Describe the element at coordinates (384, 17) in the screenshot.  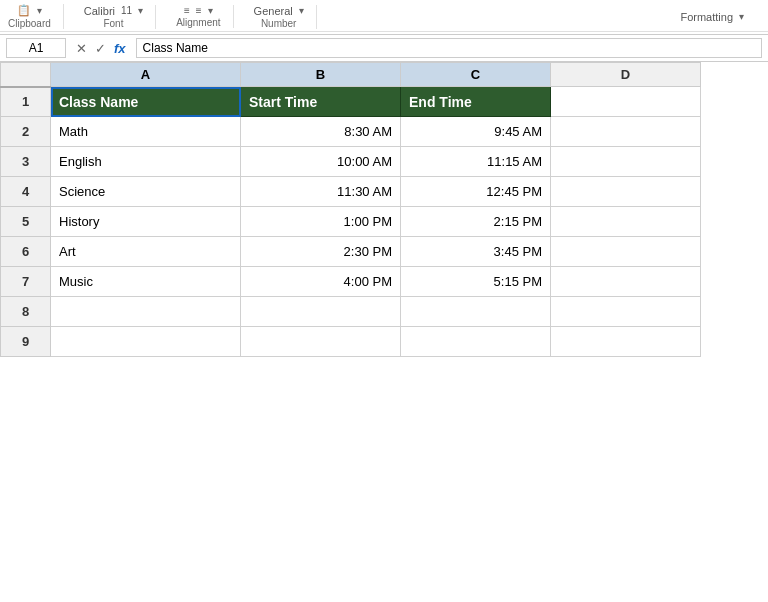
I see `toolbar-row: 📋 ▾ Clipboard Calibri 11 ▾ Font ≡ ≡ ▾ Al…` at that location.